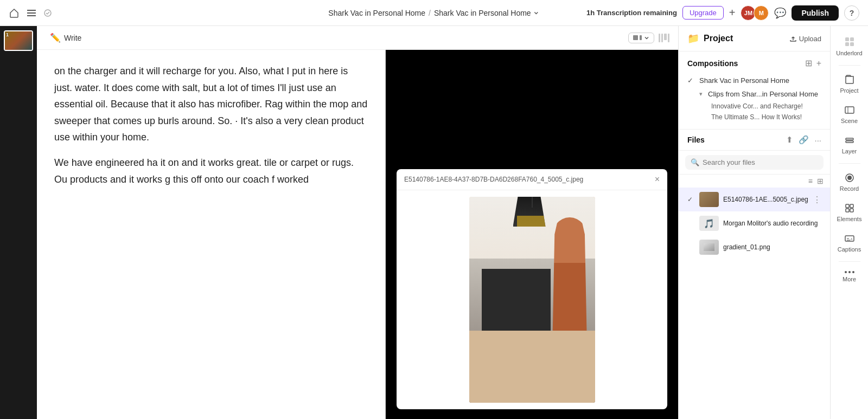 The height and width of the screenshot is (419, 868). What do you see at coordinates (18, 222) in the screenshot?
I see `filmstrip: 1` at bounding box center [18, 222].